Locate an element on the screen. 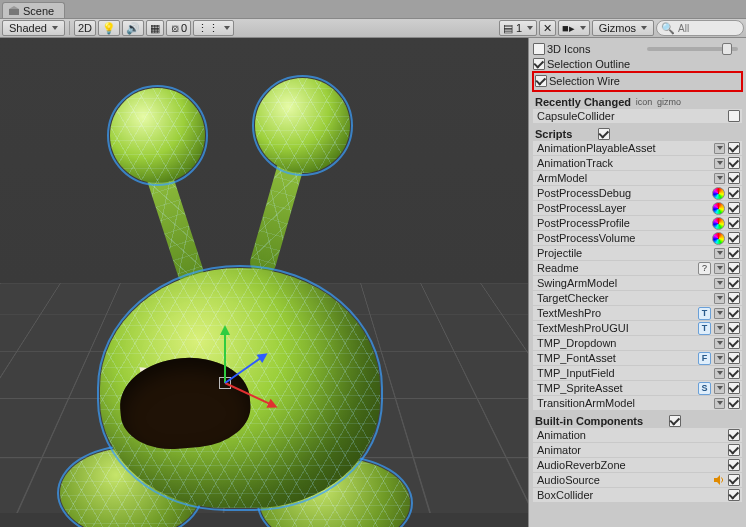 The height and width of the screenshot is (527, 746). gizmo-axis-y is located at coordinates (225, 358).